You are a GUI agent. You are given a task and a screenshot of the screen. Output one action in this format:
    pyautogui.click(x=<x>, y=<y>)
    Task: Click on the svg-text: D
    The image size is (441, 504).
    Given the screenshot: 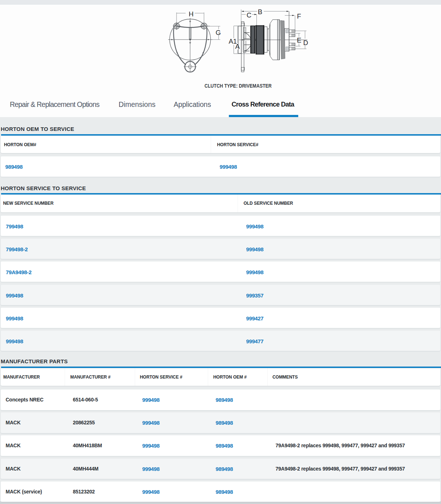 What is the action you would take?
    pyautogui.click(x=306, y=43)
    